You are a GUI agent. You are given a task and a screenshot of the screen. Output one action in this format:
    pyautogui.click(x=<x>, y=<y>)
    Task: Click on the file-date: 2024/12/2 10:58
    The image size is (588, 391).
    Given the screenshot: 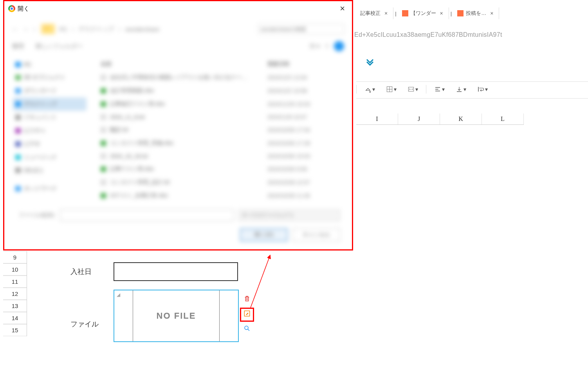 What is the action you would take?
    pyautogui.click(x=303, y=91)
    